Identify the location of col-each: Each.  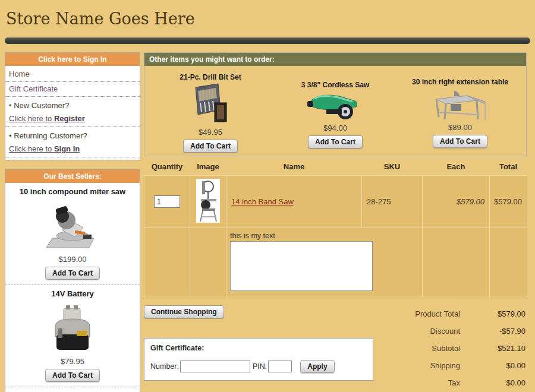
(457, 167).